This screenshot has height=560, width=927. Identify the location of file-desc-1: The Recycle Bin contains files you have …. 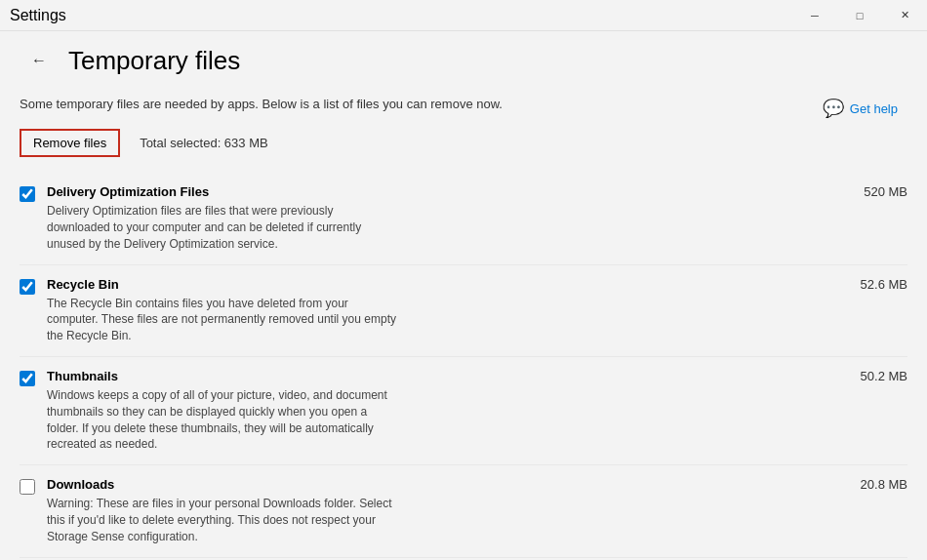
(222, 320).